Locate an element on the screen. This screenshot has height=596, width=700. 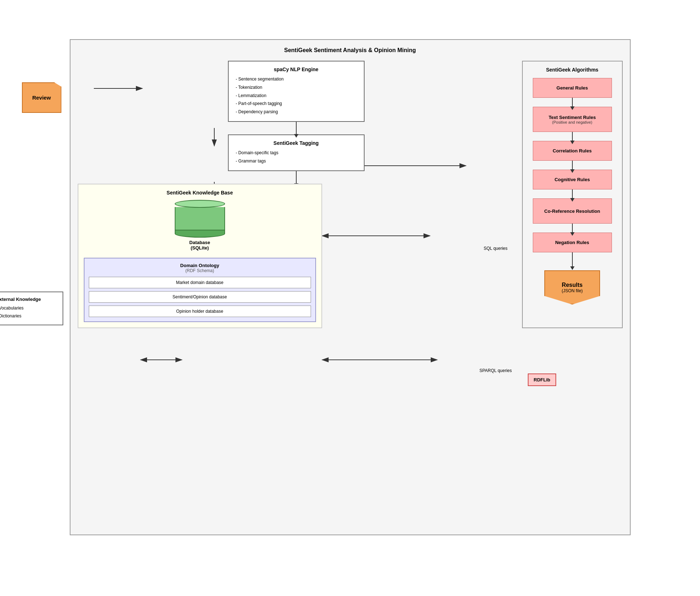
tagging-items: - Domain-specific tags - Grammar tags is located at coordinates (296, 157).